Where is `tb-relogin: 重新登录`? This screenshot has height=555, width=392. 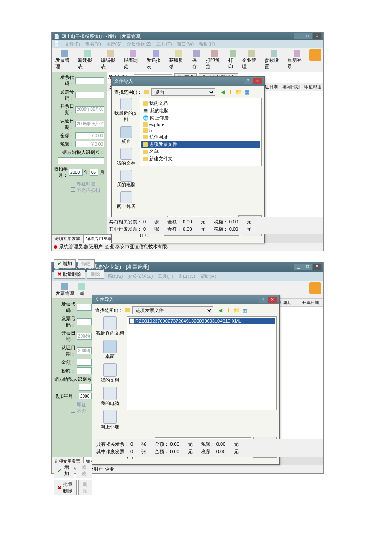
tb-relogin: 重新登录 is located at coordinates (297, 60).